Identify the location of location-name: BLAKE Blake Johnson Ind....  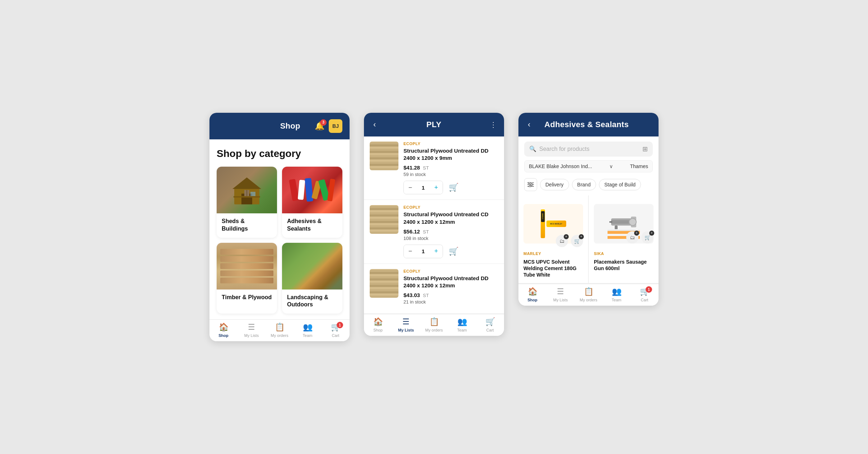
(560, 166).